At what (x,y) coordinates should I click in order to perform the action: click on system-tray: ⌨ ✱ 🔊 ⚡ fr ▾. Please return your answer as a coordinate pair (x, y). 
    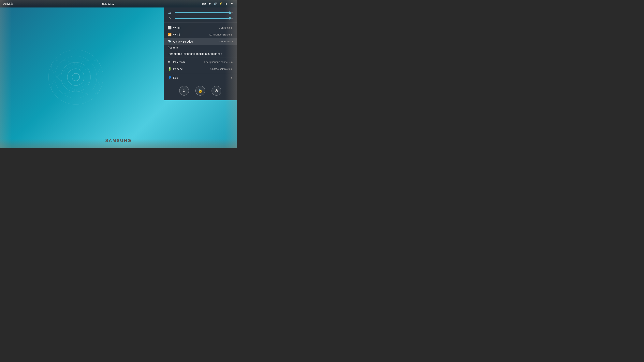
    Looking at the image, I should click on (218, 4).